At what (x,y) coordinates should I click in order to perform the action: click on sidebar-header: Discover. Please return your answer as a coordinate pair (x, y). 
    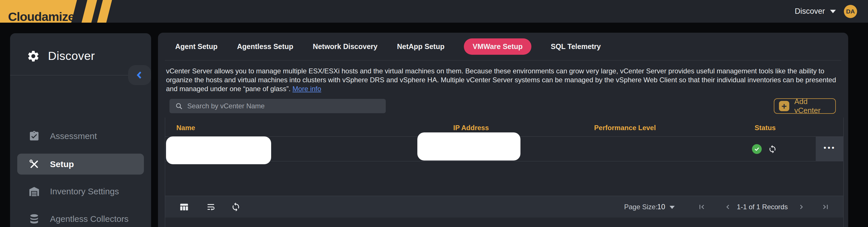
    Looking at the image, I should click on (61, 56).